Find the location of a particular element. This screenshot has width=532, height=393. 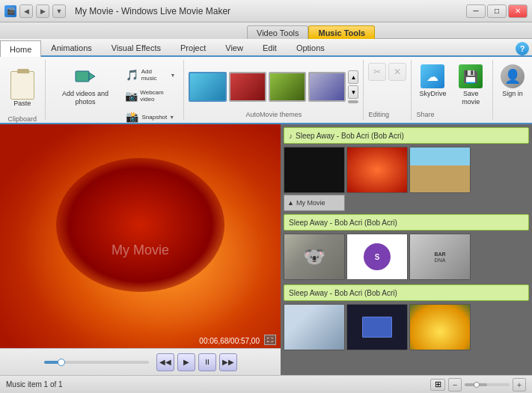

clip-group-label-3: Sleep Away - Bob Acri (Bob Acri) is located at coordinates (343, 293).